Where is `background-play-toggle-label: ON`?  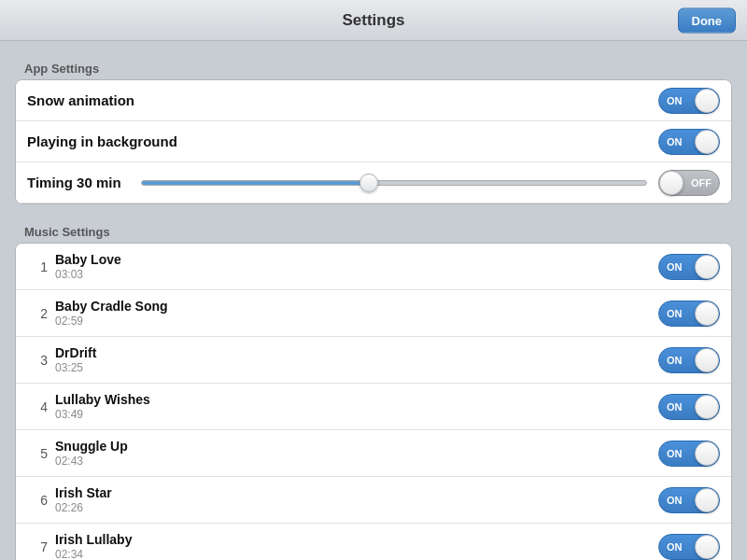 background-play-toggle-label: ON is located at coordinates (674, 142).